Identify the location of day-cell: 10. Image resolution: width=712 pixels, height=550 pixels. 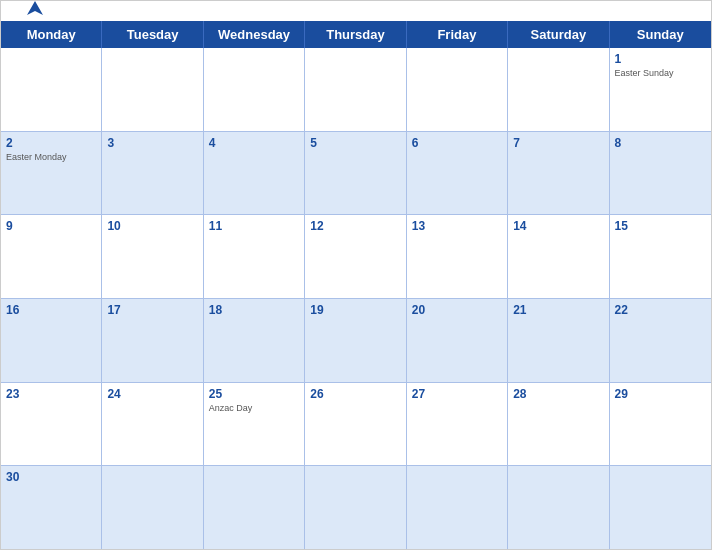
(152, 256).